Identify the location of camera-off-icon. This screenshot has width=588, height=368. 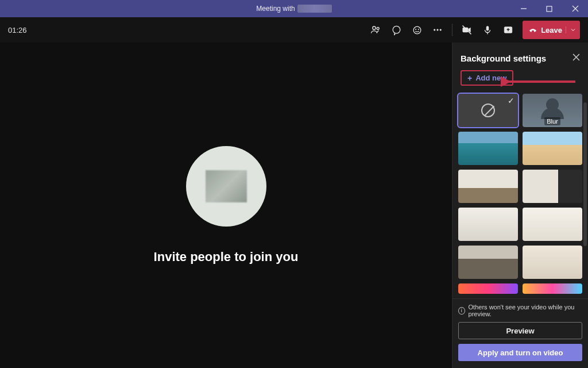
(467, 30).